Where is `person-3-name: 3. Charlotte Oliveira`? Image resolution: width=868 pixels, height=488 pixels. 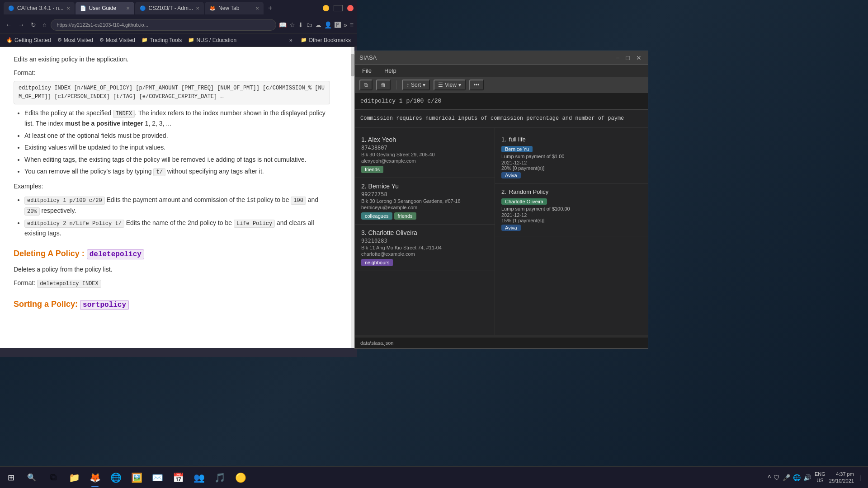 person-3-name: 3. Charlotte Oliveira is located at coordinates (425, 233).